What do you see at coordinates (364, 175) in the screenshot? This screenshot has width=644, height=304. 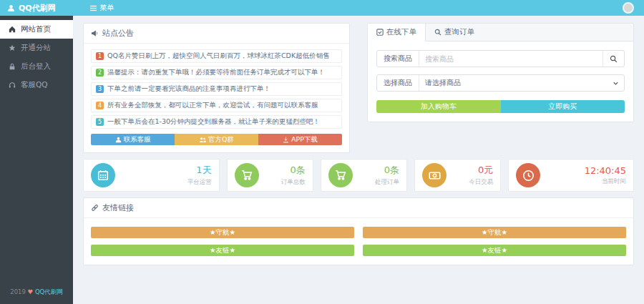 I see `stat-card-processing-orders: 0条 处理订单` at bounding box center [364, 175].